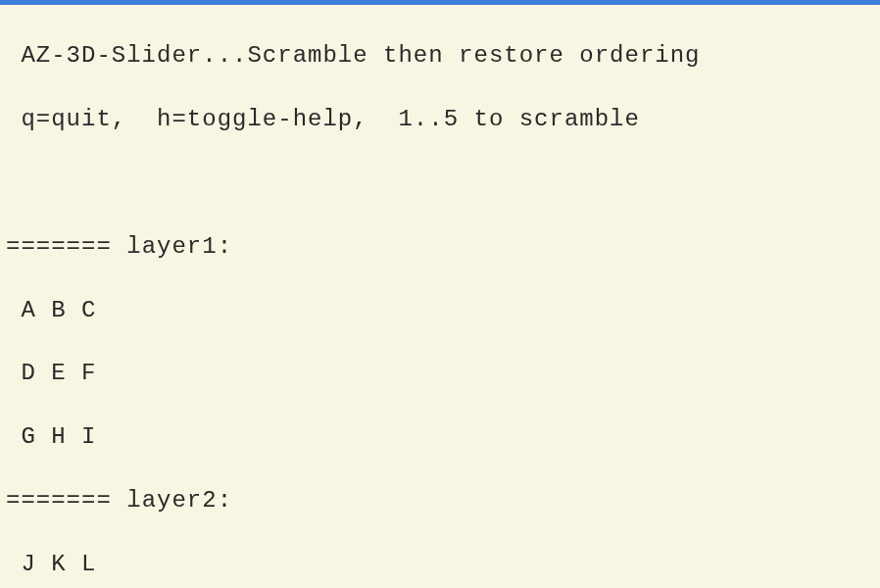 This screenshot has height=588, width=880. I want to click on layer2-row1: J K L, so click(440, 564).